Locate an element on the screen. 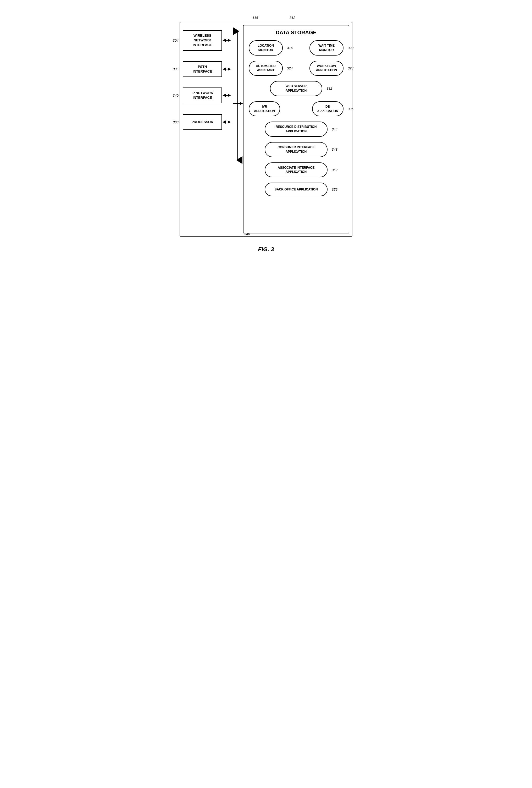 The image size is (532, 788). pstn-interface: PSTN INTERFACE is located at coordinates (202, 69).